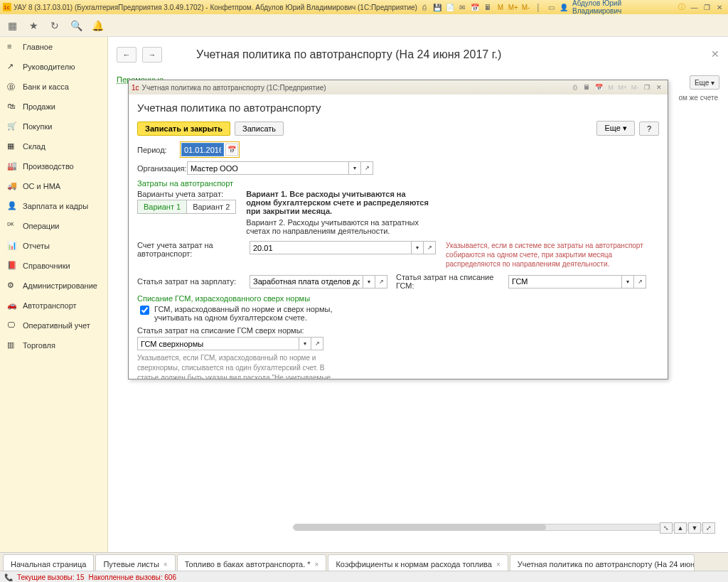  I want to click on dlg-mplus-icon: M+, so click(623, 87).